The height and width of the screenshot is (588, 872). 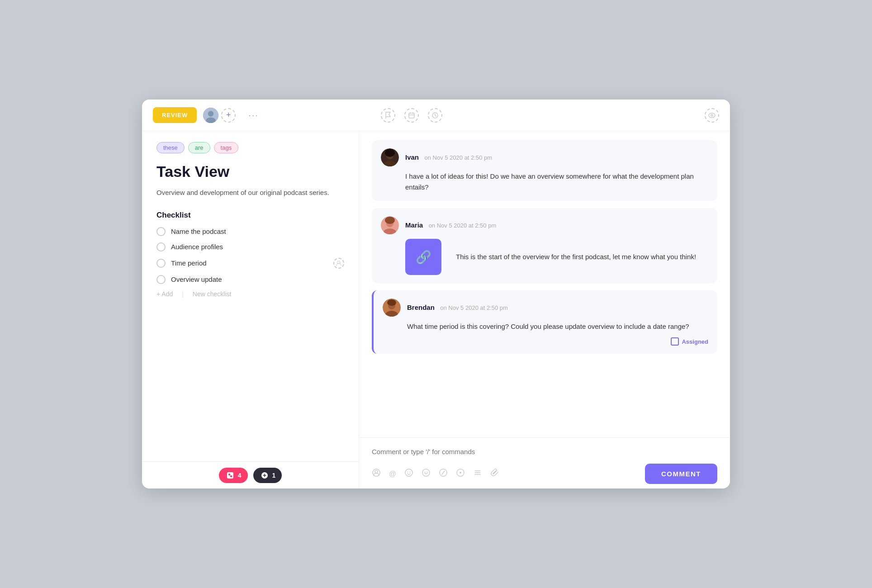 I want to click on badge-dark-count: 1, so click(x=274, y=475).